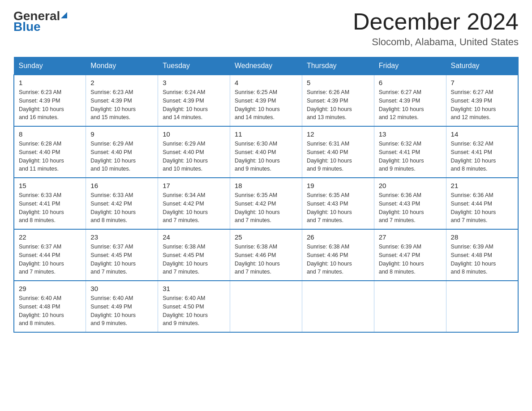 Image resolution: width=532 pixels, height=411 pixels. What do you see at coordinates (50, 288) in the screenshot?
I see `day-number: 29` at bounding box center [50, 288].